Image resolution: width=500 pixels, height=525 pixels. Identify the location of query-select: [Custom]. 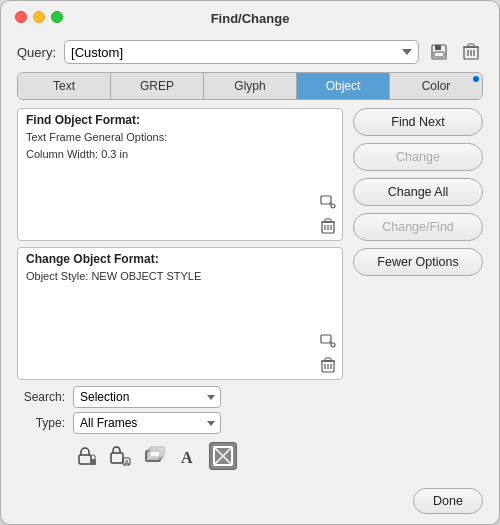
(242, 52).